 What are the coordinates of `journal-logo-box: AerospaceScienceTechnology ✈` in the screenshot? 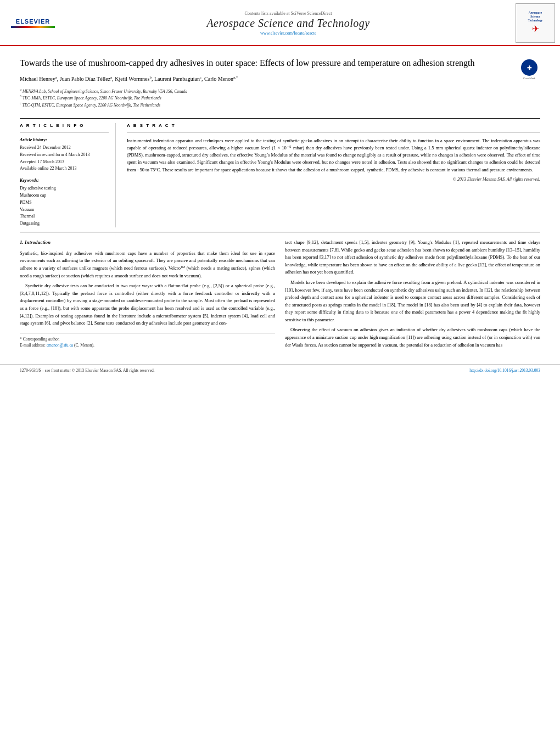 It's located at (535, 23).